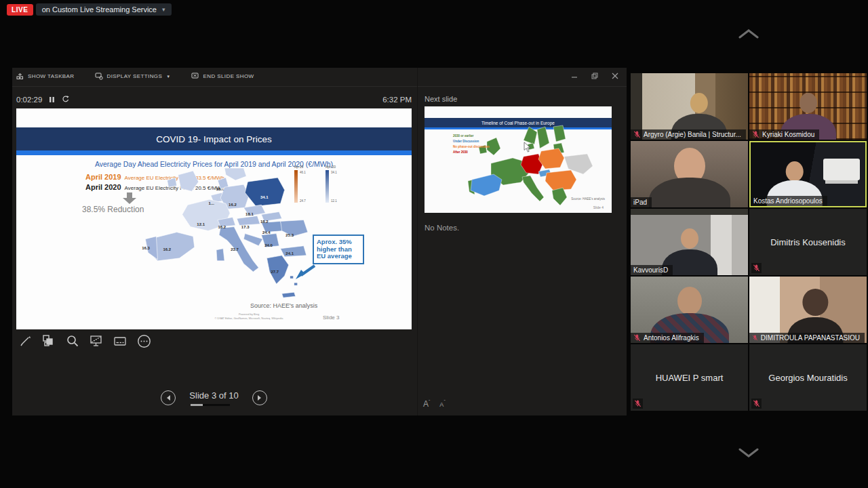 The height and width of the screenshot is (488, 868). I want to click on participant-name: iPad, so click(640, 202).